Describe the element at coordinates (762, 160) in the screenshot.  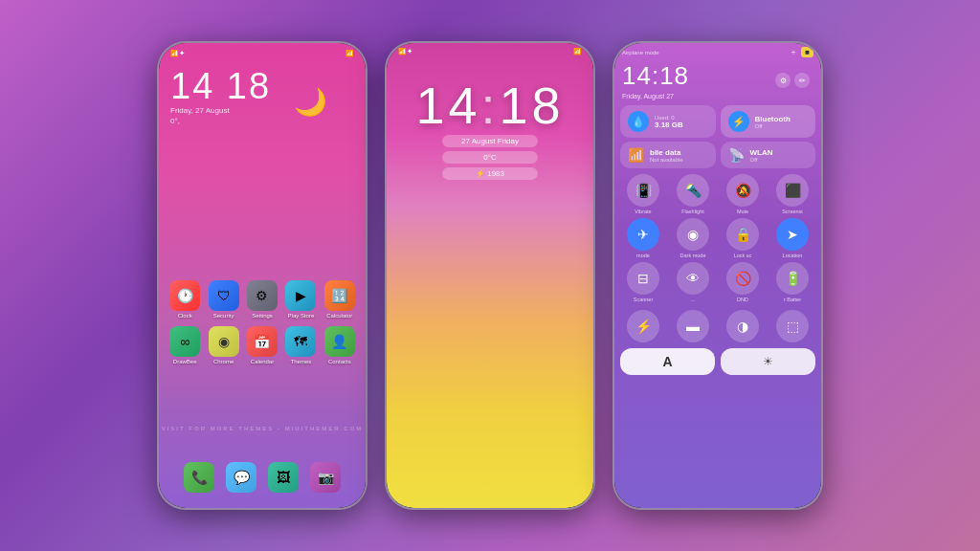
I see `wlan-status: Off` at that location.